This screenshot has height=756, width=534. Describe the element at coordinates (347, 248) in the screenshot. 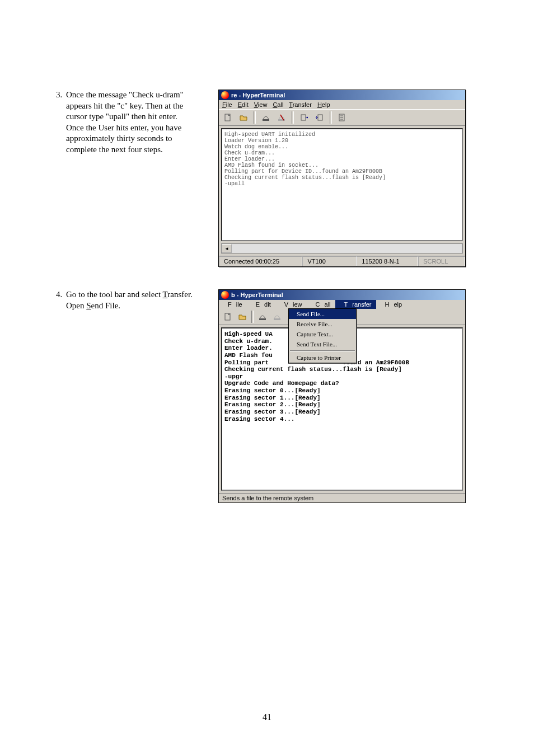

I see `scroll-track` at that location.